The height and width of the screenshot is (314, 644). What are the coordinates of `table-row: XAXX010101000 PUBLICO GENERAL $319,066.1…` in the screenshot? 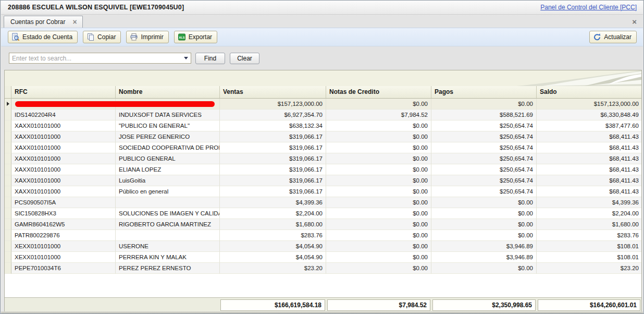 It's located at (323, 159).